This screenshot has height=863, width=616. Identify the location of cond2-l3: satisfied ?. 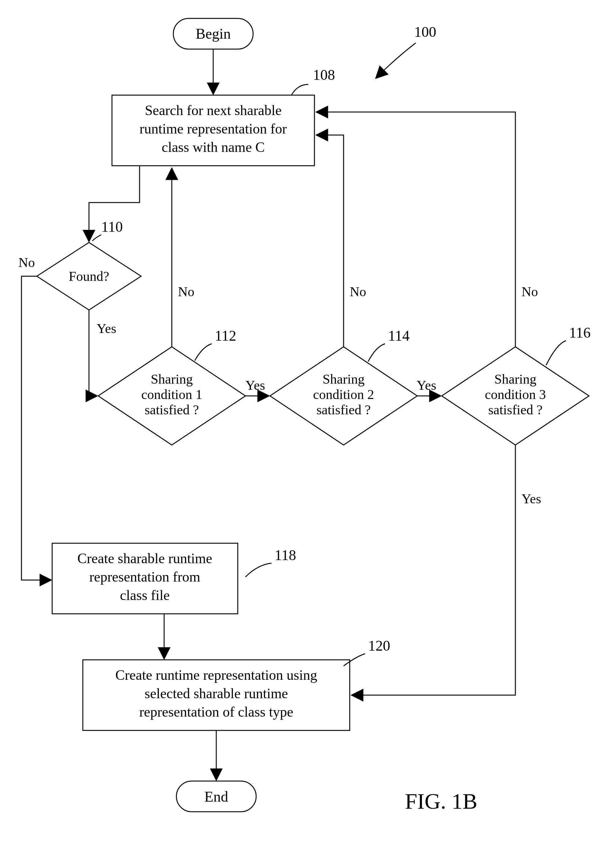
(344, 410).